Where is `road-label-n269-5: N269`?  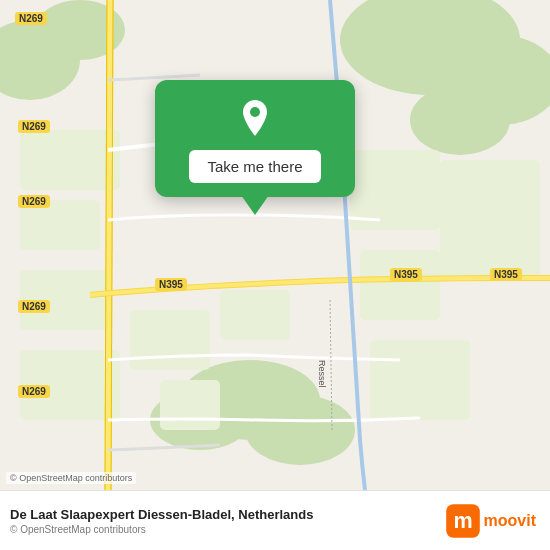 road-label-n269-5: N269 is located at coordinates (34, 392).